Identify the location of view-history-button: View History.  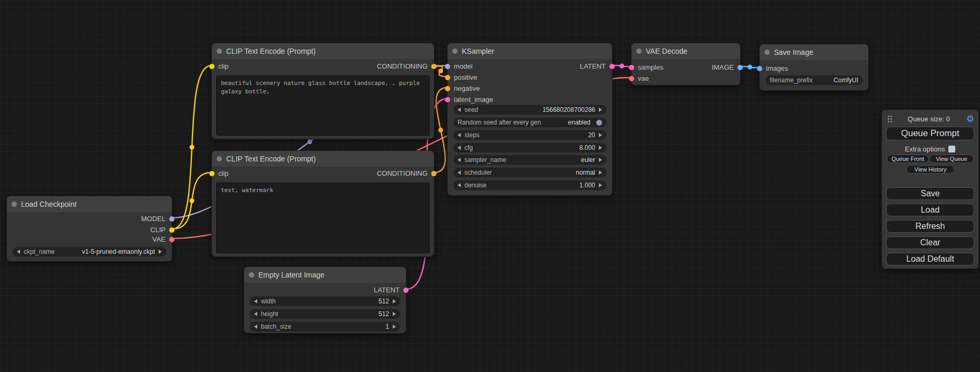
(930, 169).